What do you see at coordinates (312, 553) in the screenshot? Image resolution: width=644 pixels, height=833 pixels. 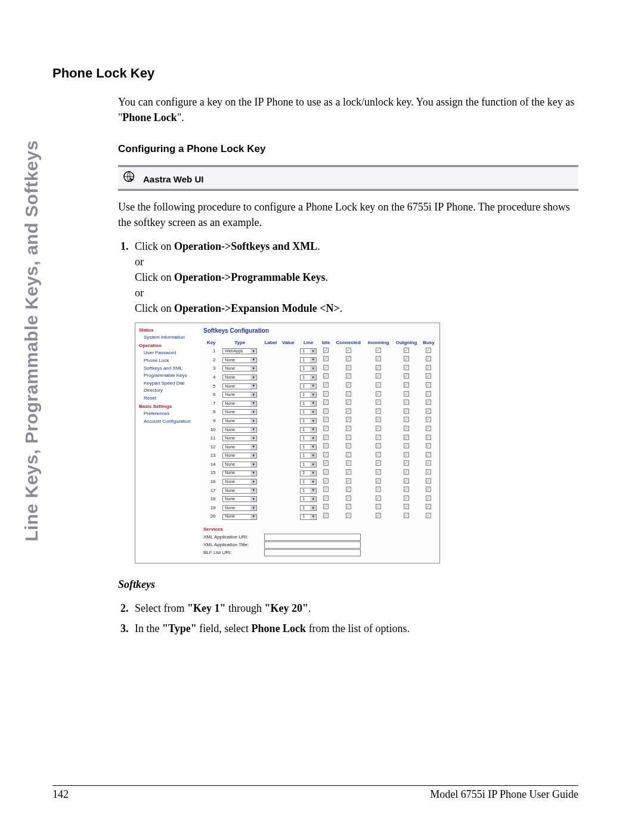 I see `service-input` at bounding box center [312, 553].